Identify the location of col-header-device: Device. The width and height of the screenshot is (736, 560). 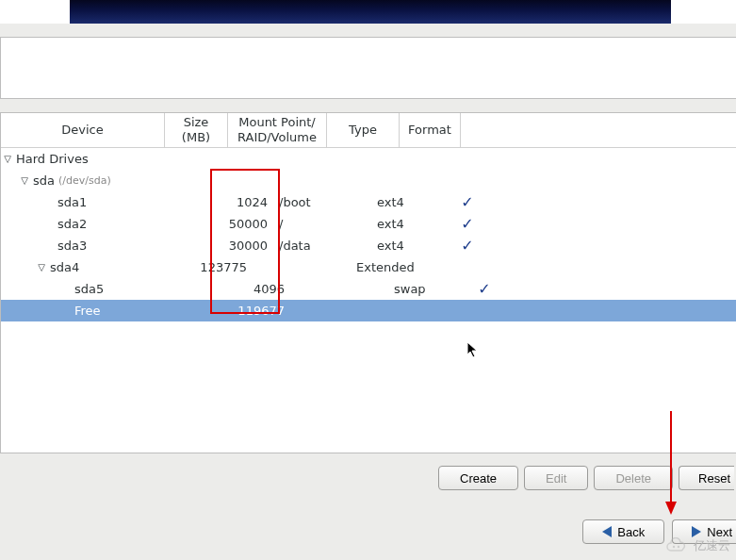
(83, 130).